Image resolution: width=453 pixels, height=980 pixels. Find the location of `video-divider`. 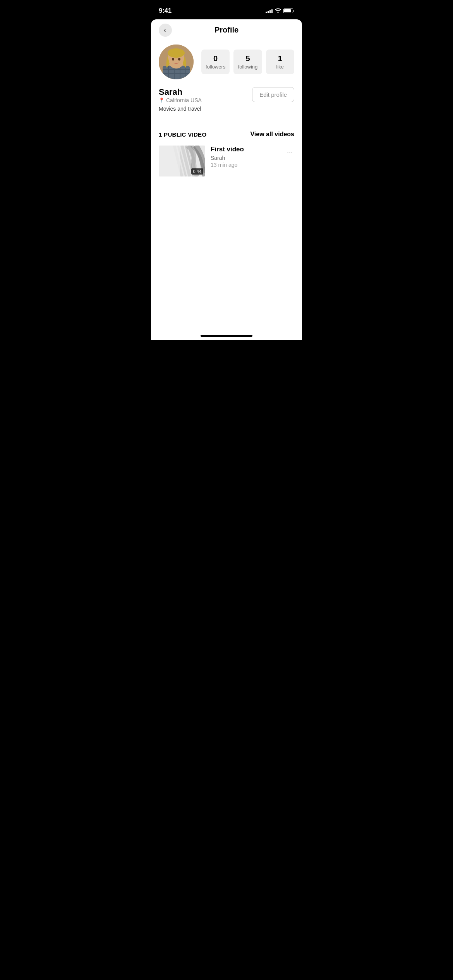

video-divider is located at coordinates (226, 183).